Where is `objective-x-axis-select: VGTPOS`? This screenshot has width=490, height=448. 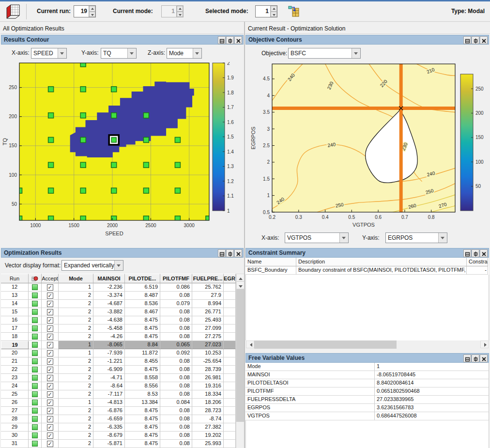 objective-x-axis-select: VGTPOS is located at coordinates (317, 238).